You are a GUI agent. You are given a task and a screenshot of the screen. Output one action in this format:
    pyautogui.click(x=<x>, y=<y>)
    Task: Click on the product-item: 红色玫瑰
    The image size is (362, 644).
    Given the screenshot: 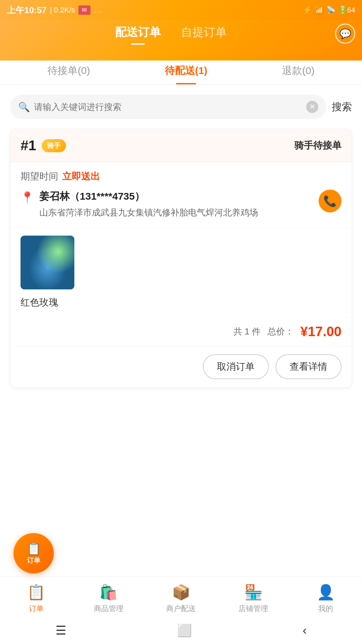 What is the action you would take?
    pyautogui.click(x=181, y=272)
    